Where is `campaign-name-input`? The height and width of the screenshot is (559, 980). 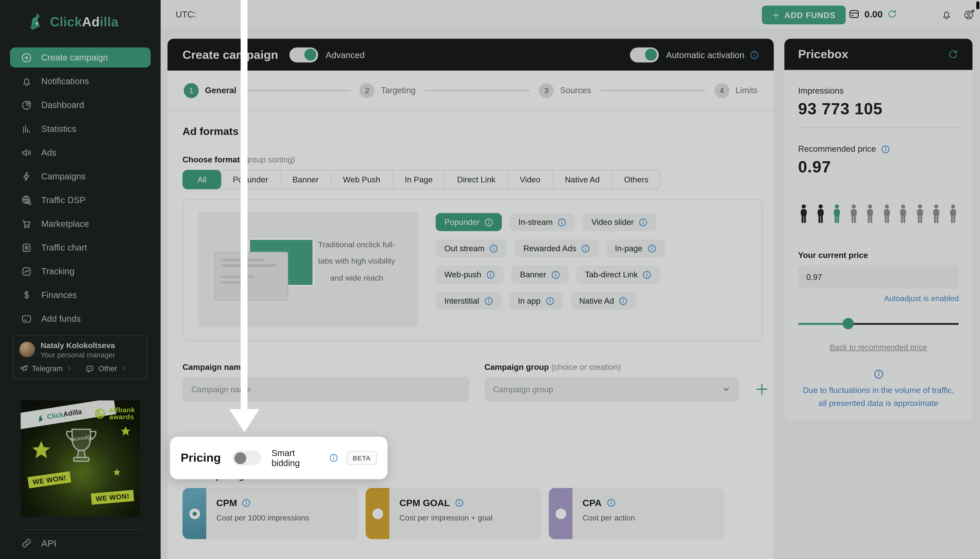
campaign-name-input is located at coordinates (326, 389).